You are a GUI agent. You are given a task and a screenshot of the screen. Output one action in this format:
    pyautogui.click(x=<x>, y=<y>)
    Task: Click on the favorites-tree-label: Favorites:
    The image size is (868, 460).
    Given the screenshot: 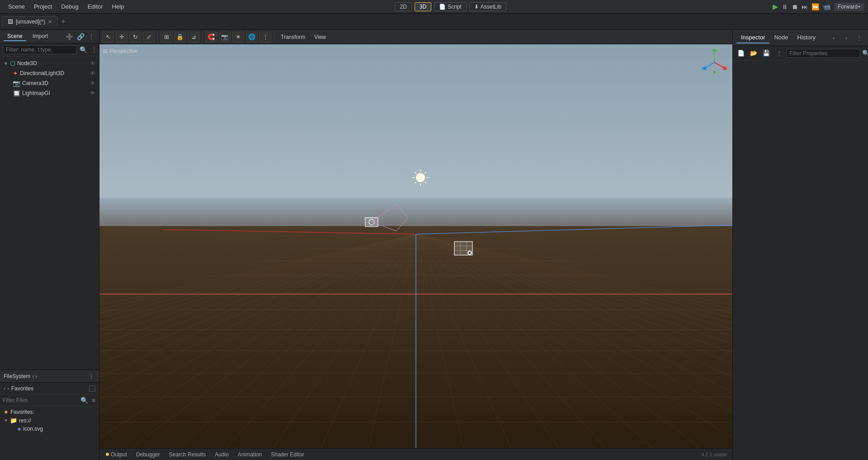 What is the action you would take?
    pyautogui.click(x=23, y=412)
    